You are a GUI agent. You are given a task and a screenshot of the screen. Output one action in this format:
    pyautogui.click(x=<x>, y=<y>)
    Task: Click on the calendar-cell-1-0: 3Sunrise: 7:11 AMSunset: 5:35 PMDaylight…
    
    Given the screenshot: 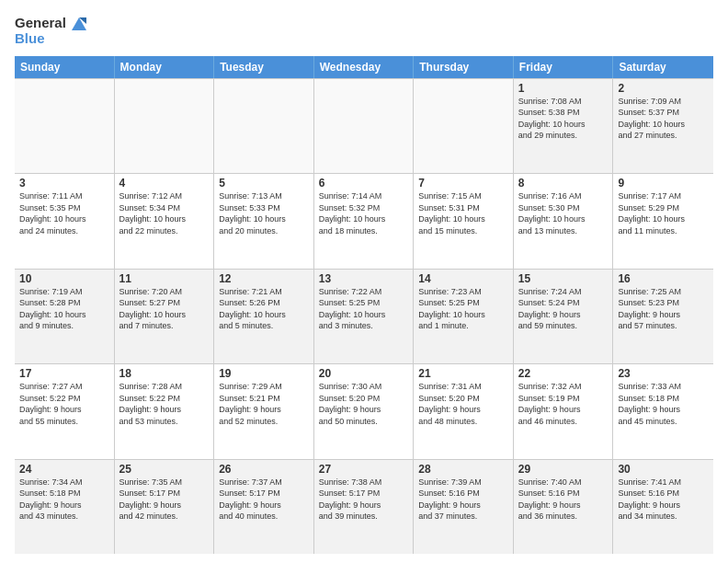 What is the action you would take?
    pyautogui.click(x=64, y=221)
    